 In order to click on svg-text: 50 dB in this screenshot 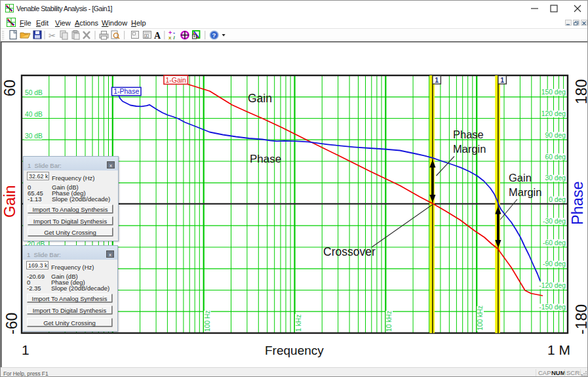, I will do `click(34, 93)`.